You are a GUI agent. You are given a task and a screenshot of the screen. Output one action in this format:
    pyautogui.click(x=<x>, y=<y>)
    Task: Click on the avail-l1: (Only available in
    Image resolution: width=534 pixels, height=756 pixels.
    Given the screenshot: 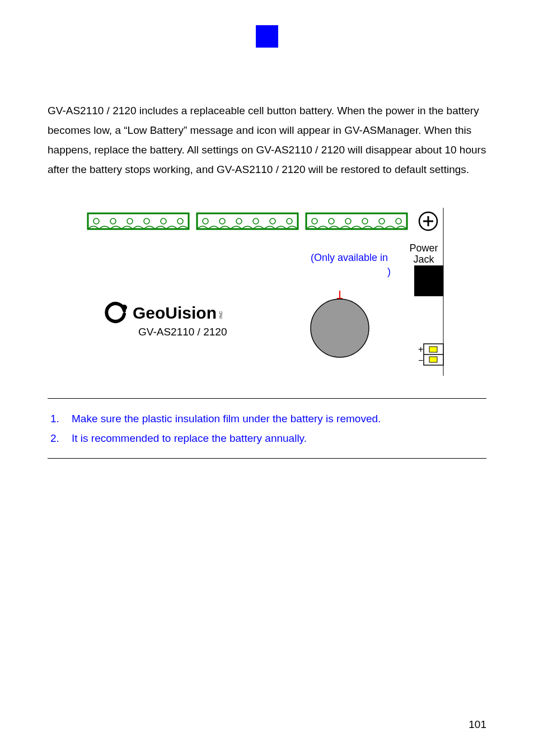 What is the action you would take?
    pyautogui.click(x=349, y=258)
    